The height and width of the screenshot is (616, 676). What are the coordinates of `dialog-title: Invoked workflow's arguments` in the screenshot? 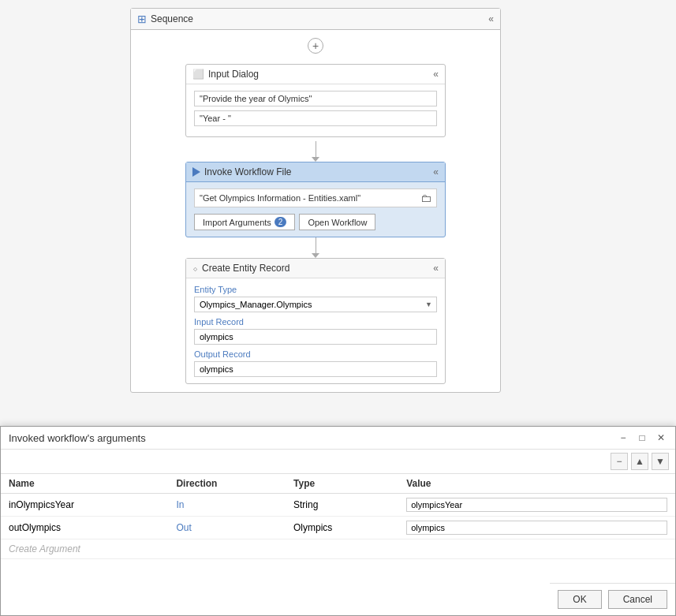 It's located at (77, 439).